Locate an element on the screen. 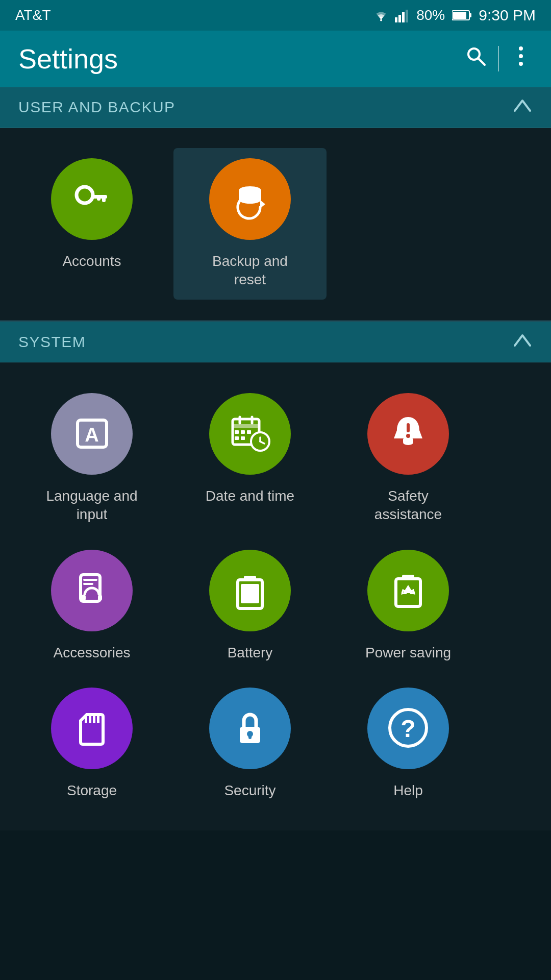 The width and height of the screenshot is (551, 980). carrier-label: AT&T is located at coordinates (33, 15).